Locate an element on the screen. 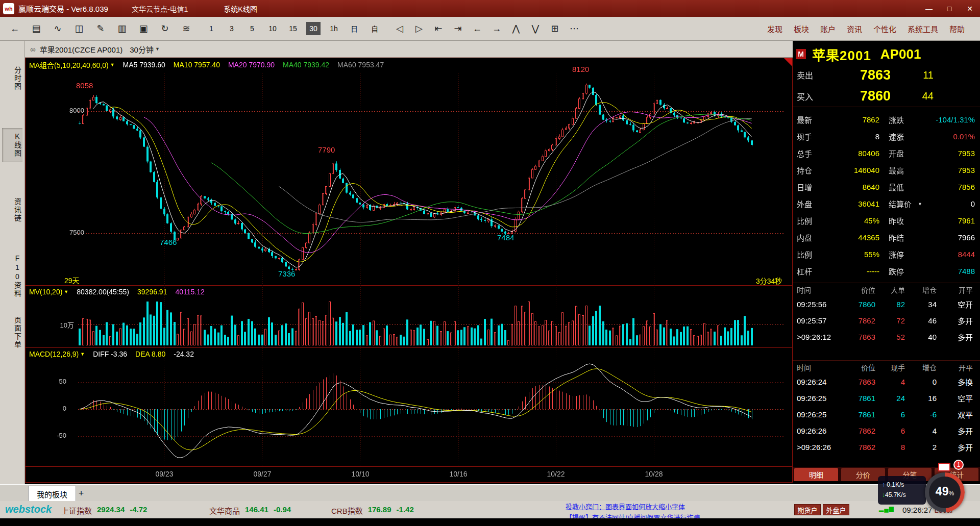 The height and width of the screenshot is (526, 980). quote-label: 最新 is located at coordinates (808, 119).